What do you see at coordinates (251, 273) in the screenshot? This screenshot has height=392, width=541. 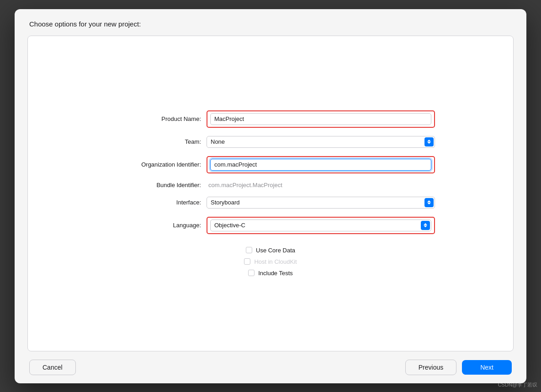 I see `include-tests-checkbox` at bounding box center [251, 273].